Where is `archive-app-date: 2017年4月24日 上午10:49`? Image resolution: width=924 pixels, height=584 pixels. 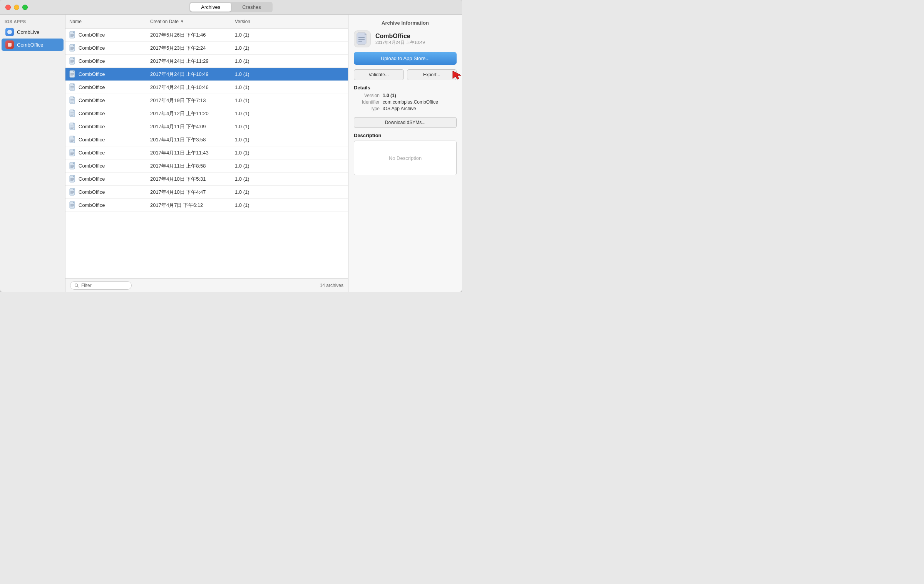 archive-app-date: 2017年4月24日 上午10:49 is located at coordinates (400, 42).